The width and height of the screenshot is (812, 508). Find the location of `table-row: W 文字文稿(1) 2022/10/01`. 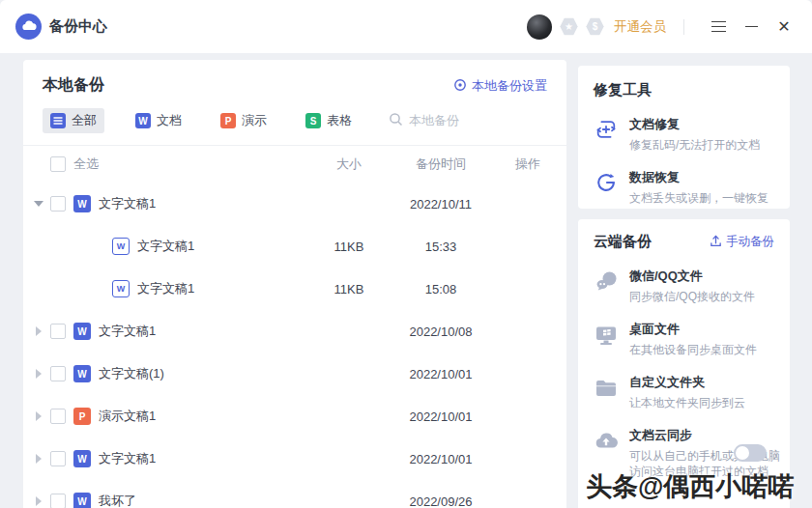

table-row: W 文字文稿(1) 2022/10/01 is located at coordinates (295, 374).